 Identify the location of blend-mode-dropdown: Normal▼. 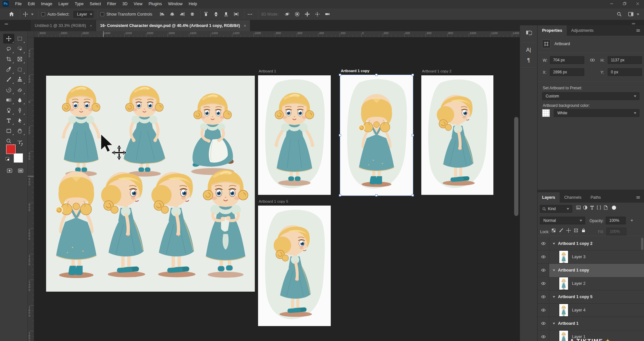
(563, 221).